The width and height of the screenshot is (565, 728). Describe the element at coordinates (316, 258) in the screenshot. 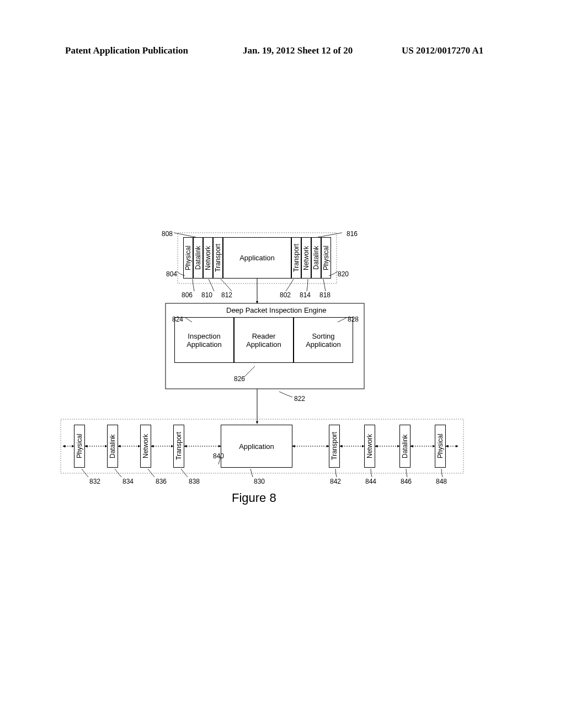

I see `top-right-datalink: Datalink` at that location.